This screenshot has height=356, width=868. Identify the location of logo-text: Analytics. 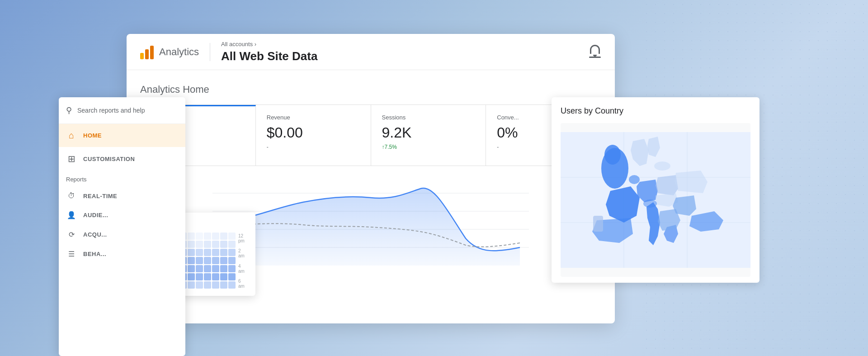
(179, 52).